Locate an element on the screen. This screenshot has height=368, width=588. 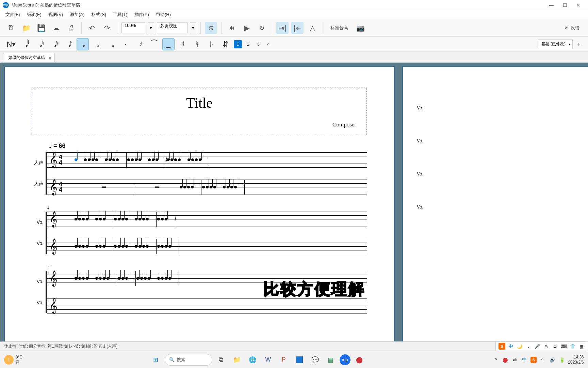
maximize-button: ☐ is located at coordinates (565, 5).